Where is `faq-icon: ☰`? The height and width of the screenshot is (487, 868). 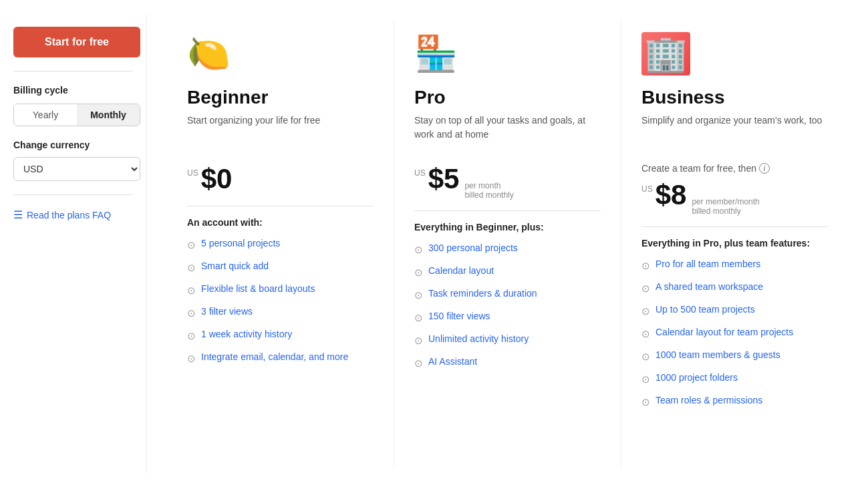
faq-icon: ☰ is located at coordinates (18, 215).